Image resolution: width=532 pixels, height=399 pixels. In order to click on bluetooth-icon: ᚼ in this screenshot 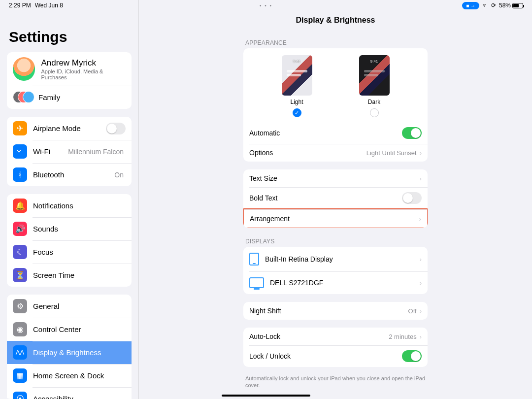, I will do `click(20, 174)`.